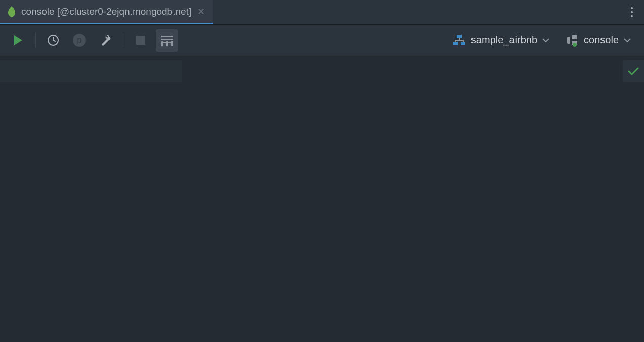 Image resolution: width=644 pixels, height=342 pixels. Describe the element at coordinates (504, 40) in the screenshot. I see `database-selector-label: sample_airbnb` at that location.